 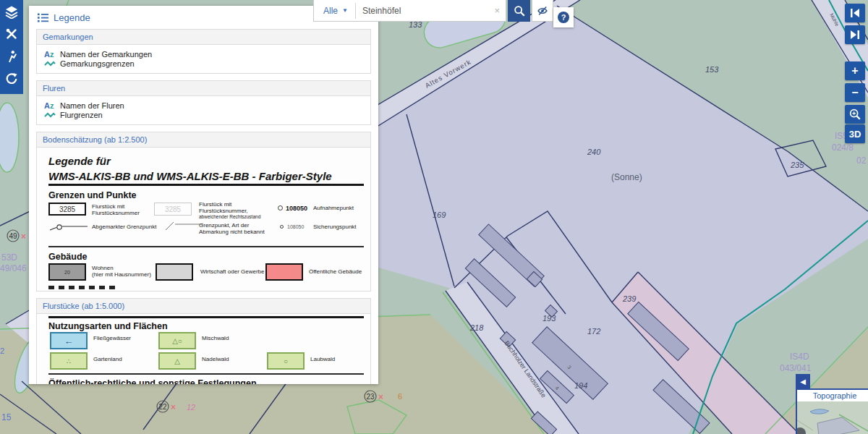 I want to click on search-icon, so click(x=519, y=11).